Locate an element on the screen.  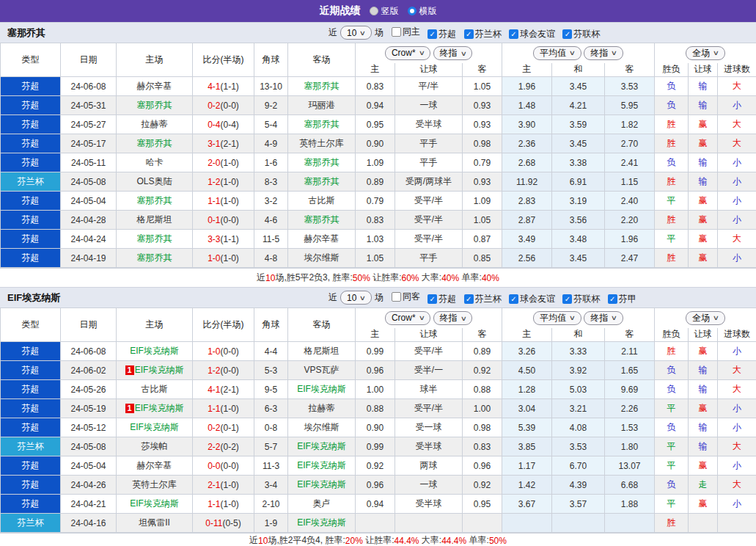
radio-horizontal-label: 横版 is located at coordinates (428, 12).